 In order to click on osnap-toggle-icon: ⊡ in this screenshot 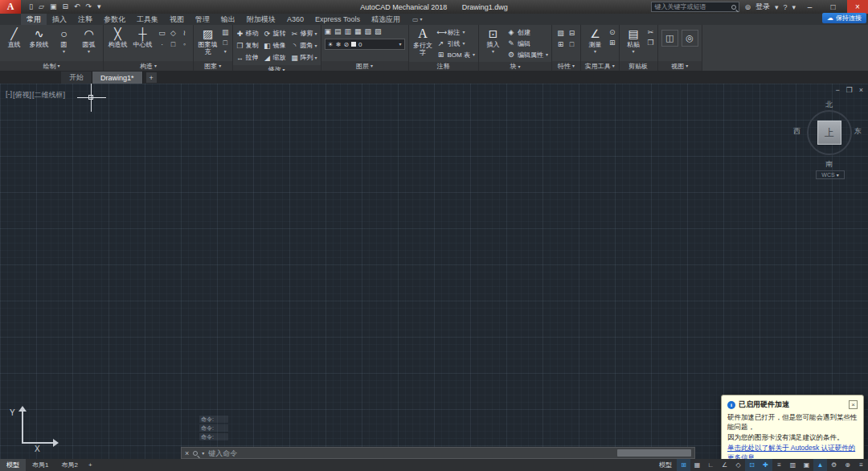, I will do `click(752, 465)`.